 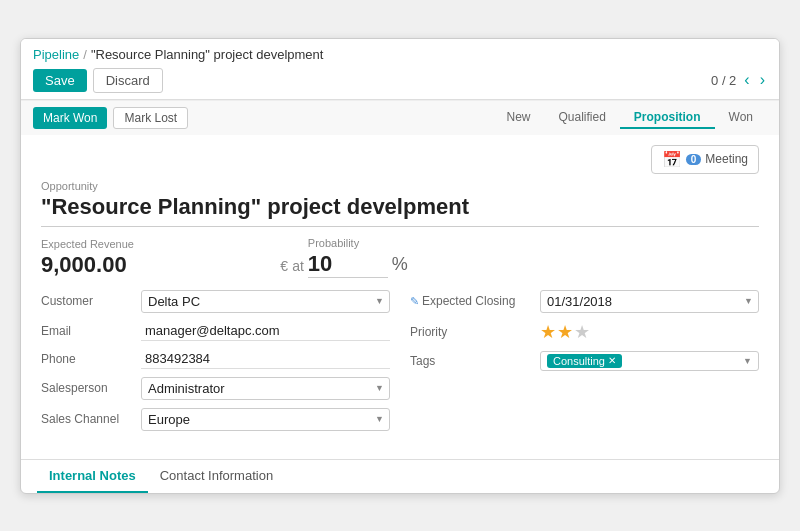 What do you see at coordinates (400, 160) in the screenshot?
I see `meeting-btn-row: 📅 0 Meeting` at bounding box center [400, 160].